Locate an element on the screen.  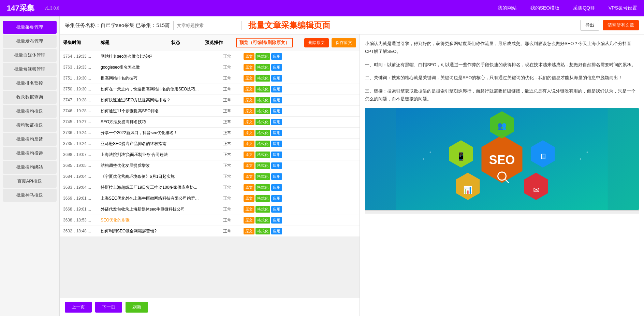
sidebar-item-video: 批量短视频管理 is located at coordinates (30, 69).